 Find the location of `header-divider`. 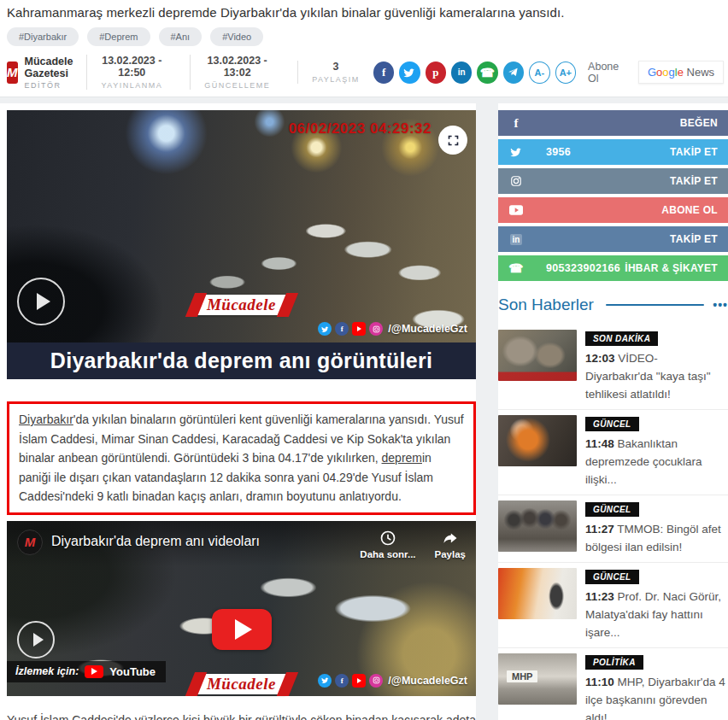

header-divider is located at coordinates (364, 100).